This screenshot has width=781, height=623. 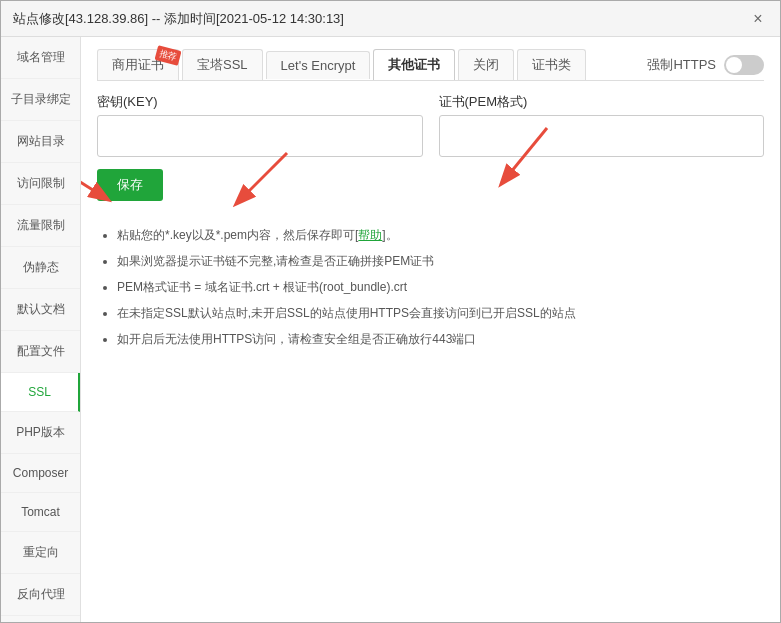 What do you see at coordinates (40, 553) in the screenshot?
I see `sidebar-item-redirect: 重定向` at bounding box center [40, 553].